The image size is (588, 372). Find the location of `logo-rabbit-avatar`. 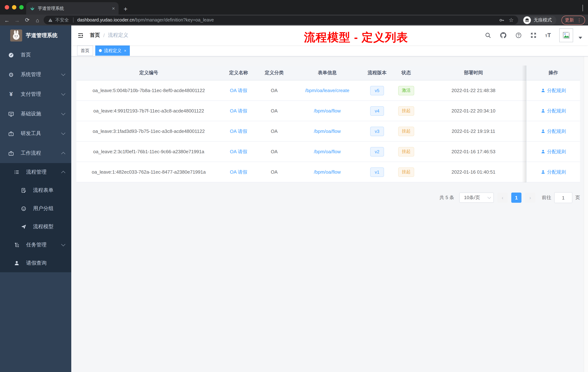

logo-rabbit-avatar is located at coordinates (16, 35).